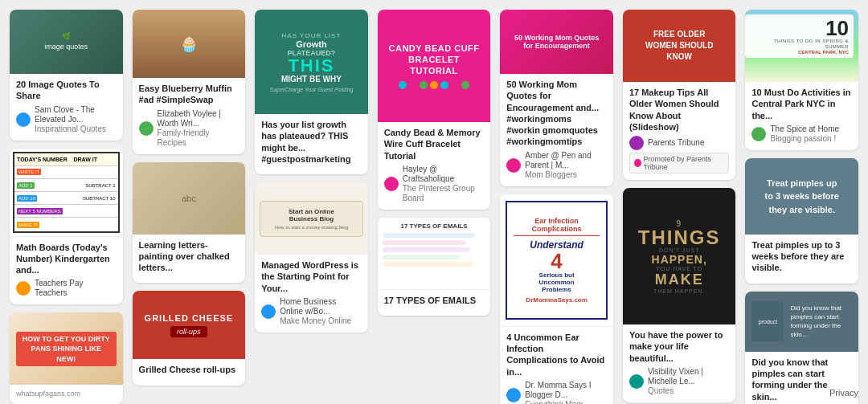 The height and width of the screenshot is (404, 868). Describe the element at coordinates (66, 42) in the screenshot. I see `card-image-quotes-img: 🌿 image quotes` at that location.